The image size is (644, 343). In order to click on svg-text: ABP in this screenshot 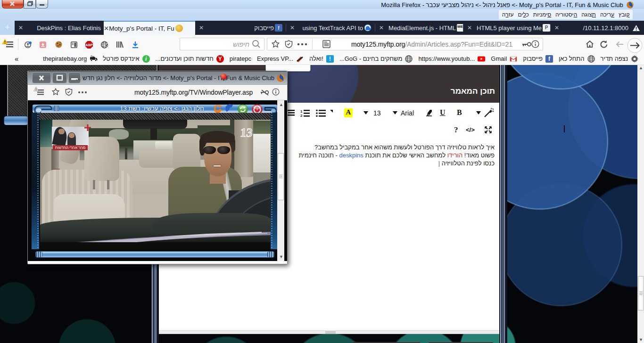, I will do `click(90, 45)`.